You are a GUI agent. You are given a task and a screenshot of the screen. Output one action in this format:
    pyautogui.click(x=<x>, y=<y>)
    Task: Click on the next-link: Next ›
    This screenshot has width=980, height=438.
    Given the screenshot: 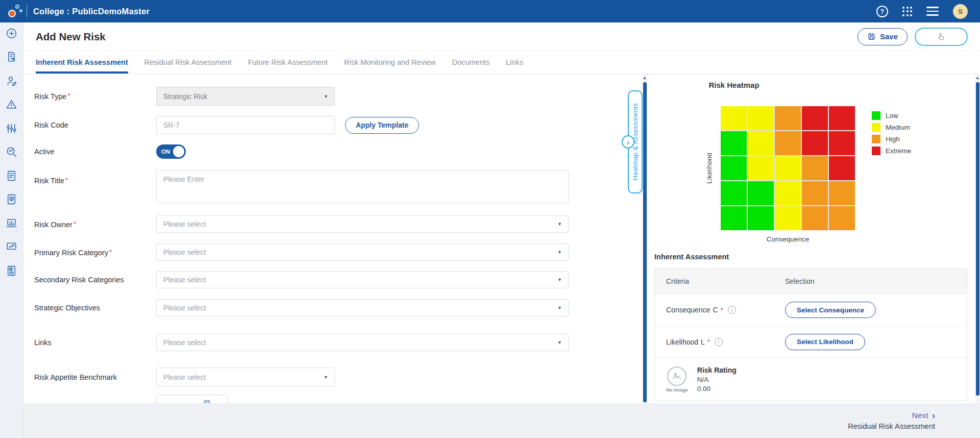 What is the action you would take?
    pyautogui.click(x=924, y=416)
    